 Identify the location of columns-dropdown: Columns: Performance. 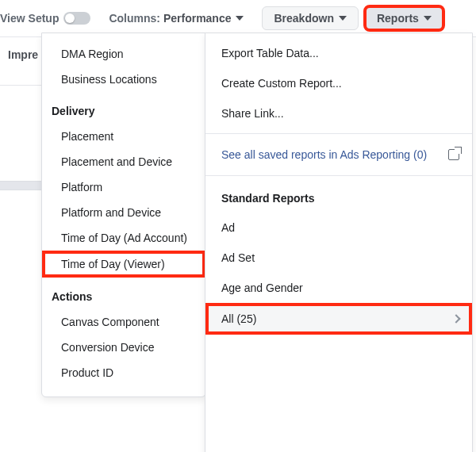
(176, 18).